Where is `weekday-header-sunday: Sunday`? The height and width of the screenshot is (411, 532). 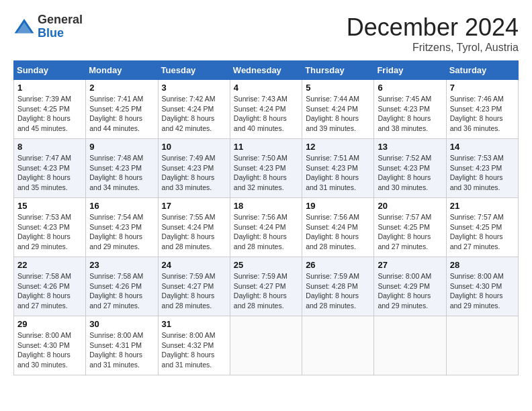 weekday-header-sunday: Sunday is located at coordinates (50, 71).